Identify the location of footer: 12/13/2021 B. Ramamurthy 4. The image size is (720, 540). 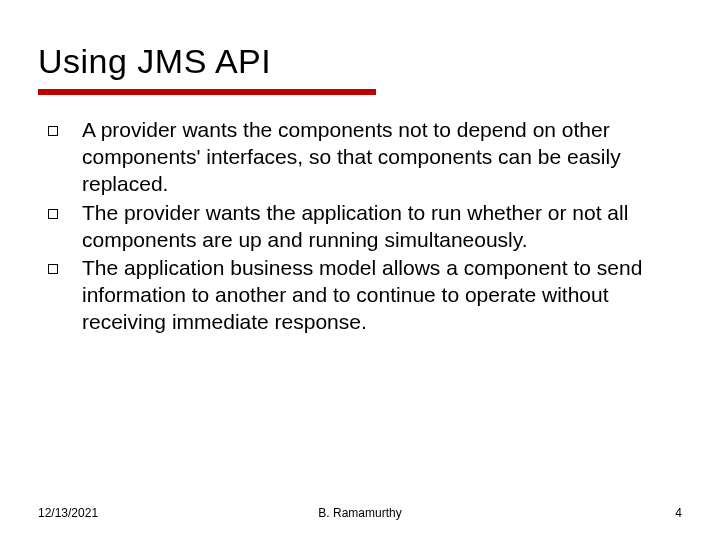
(360, 513).